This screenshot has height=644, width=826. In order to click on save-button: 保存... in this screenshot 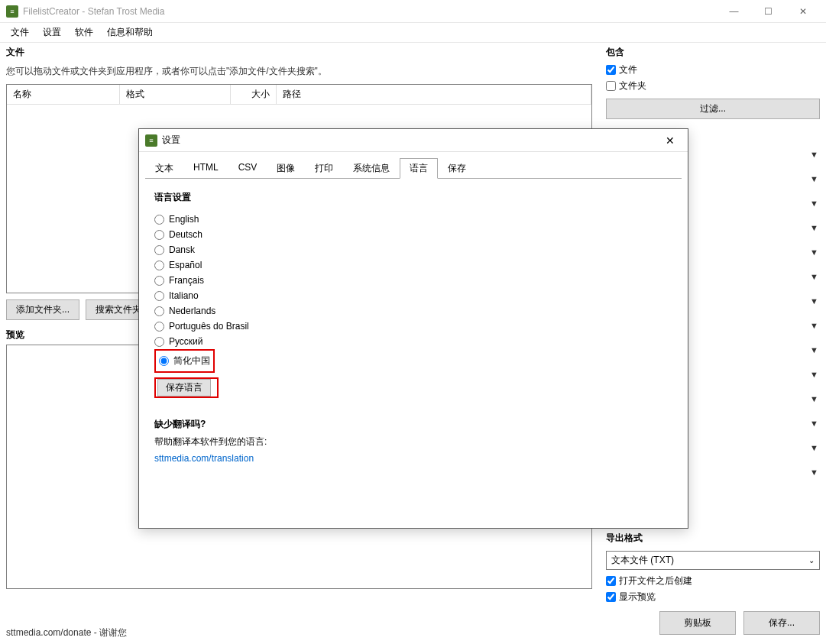, I will do `click(782, 623)`.